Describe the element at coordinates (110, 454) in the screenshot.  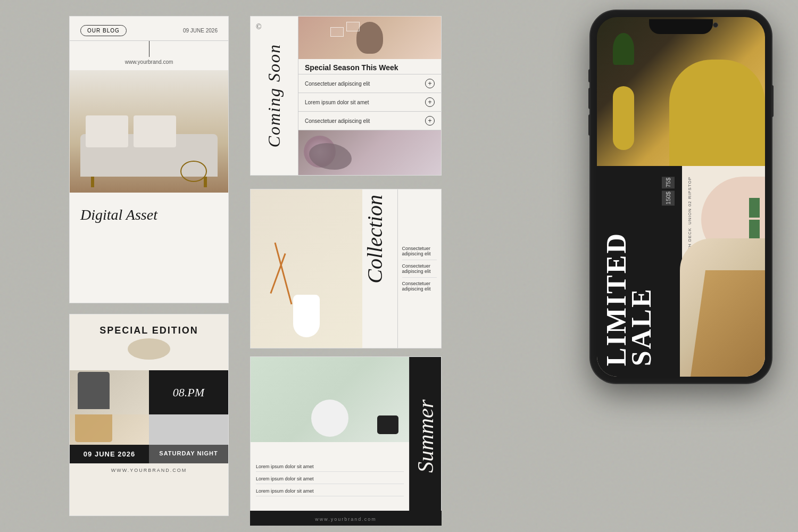
I see `special-date: 09 JUNE 2026` at that location.